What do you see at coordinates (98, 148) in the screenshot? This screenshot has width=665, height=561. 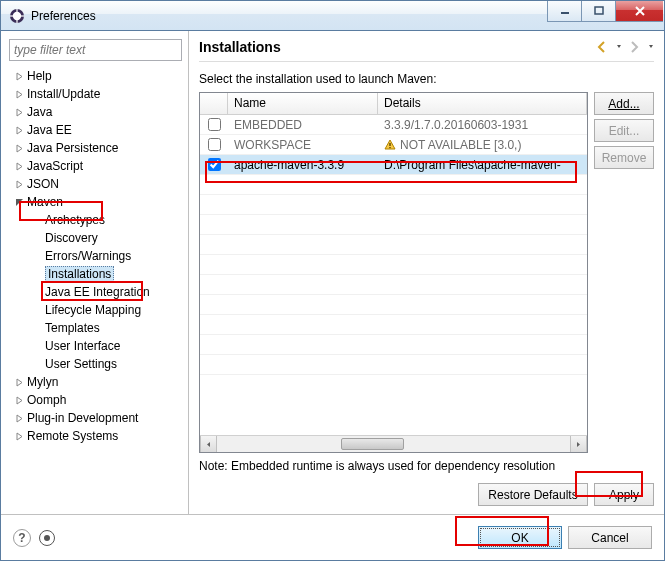 I see `tree-item-java-persistence: Java Persistence` at bounding box center [98, 148].